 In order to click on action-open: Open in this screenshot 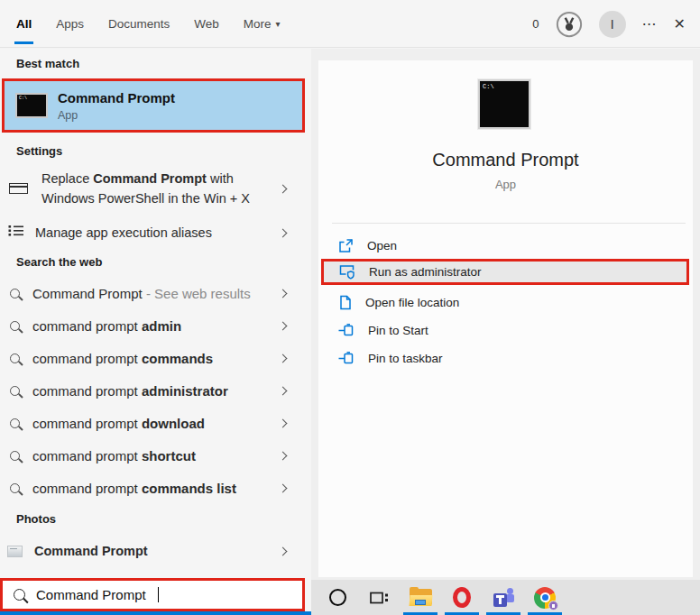, I will do `click(505, 245)`.